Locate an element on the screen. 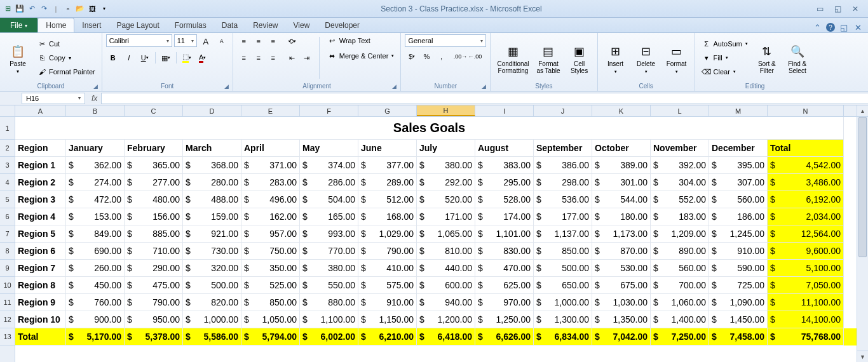  column-header-cell: Region is located at coordinates (41, 149).